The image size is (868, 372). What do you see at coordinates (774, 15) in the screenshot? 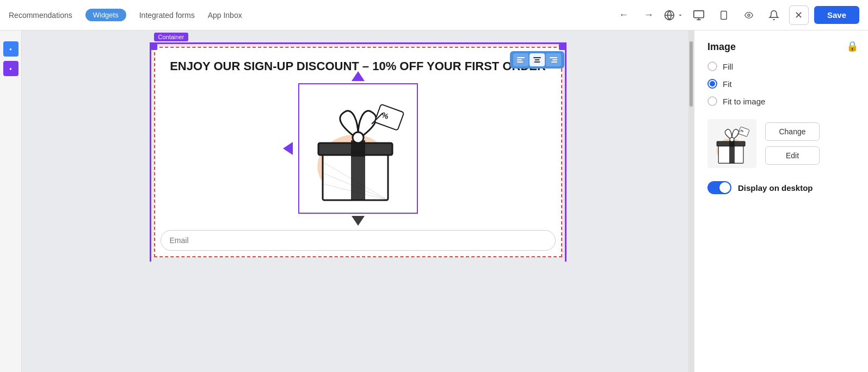
I see `notify-button` at bounding box center [774, 15].